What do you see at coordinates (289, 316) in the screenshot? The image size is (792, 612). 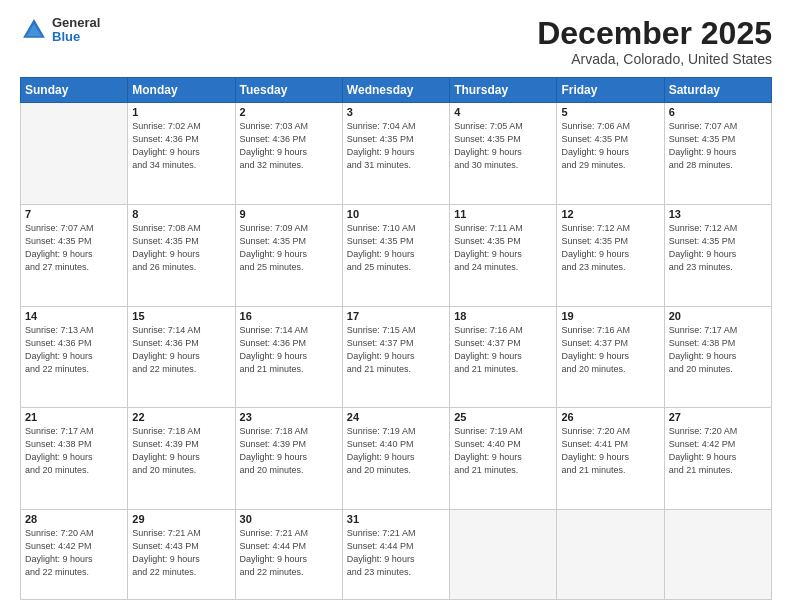 I see `day-number: 16` at bounding box center [289, 316].